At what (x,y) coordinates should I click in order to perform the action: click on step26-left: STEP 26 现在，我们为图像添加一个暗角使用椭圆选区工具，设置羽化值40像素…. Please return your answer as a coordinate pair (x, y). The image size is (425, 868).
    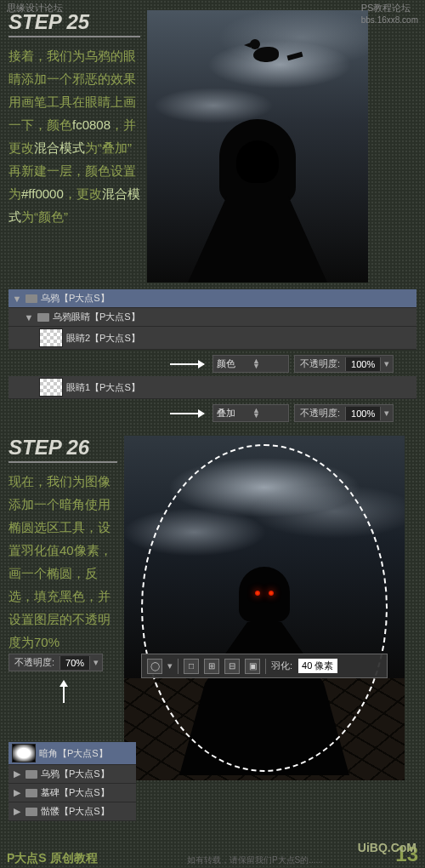
    Looking at the image, I should click on (63, 608).